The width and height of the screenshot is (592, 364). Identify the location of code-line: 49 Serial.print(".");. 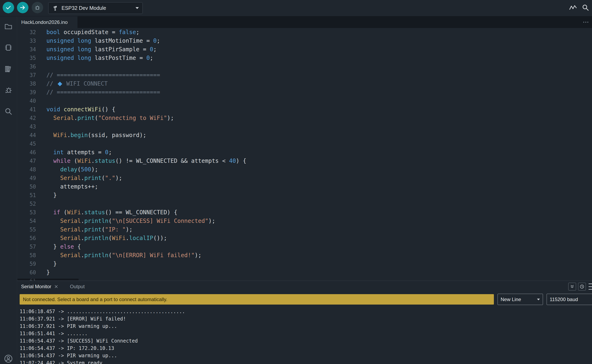
(304, 178).